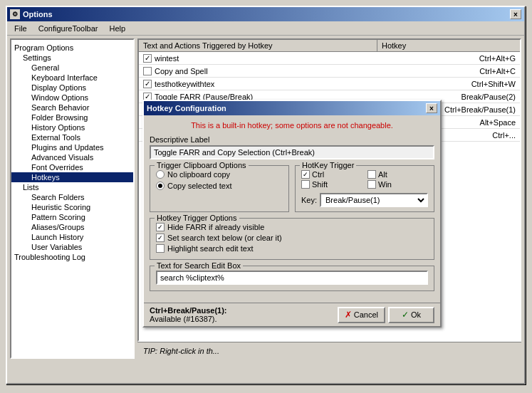  What do you see at coordinates (306, 174) in the screenshot?
I see `ctrl-checkbox` at bounding box center [306, 174].